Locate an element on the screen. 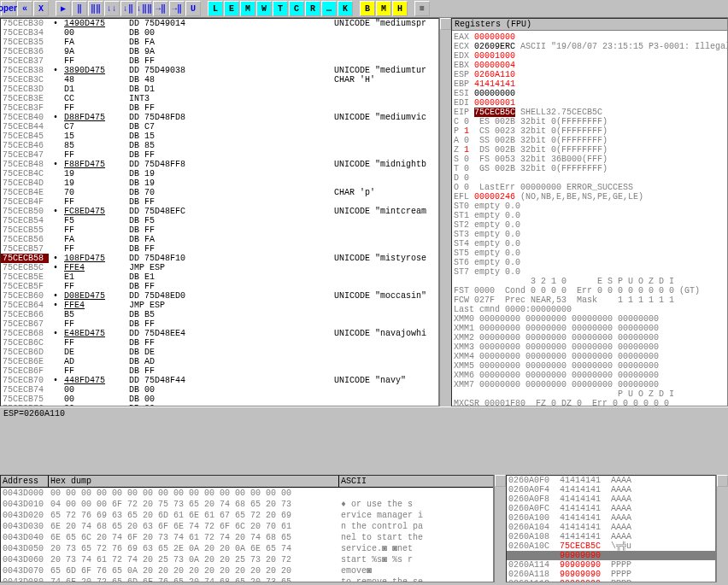 The image size is (728, 585). status-bar: ESP=0260A110 is located at coordinates (364, 413).